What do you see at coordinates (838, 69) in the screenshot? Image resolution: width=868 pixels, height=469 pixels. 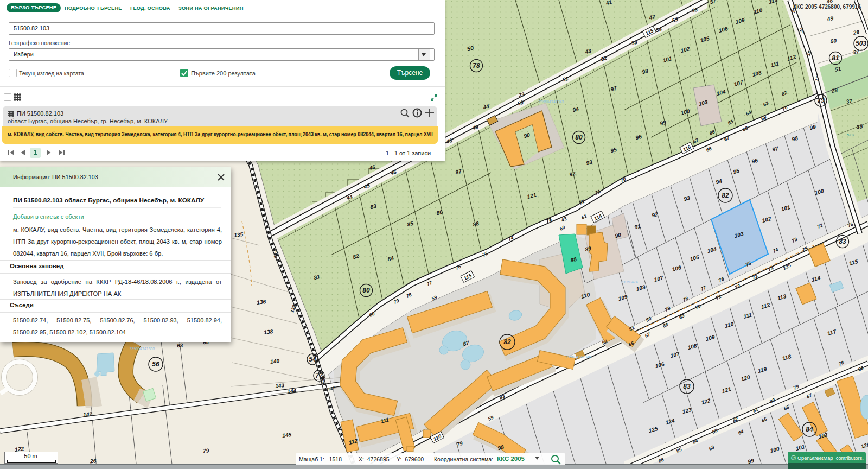 I see `svg-text: 51` at bounding box center [838, 69].